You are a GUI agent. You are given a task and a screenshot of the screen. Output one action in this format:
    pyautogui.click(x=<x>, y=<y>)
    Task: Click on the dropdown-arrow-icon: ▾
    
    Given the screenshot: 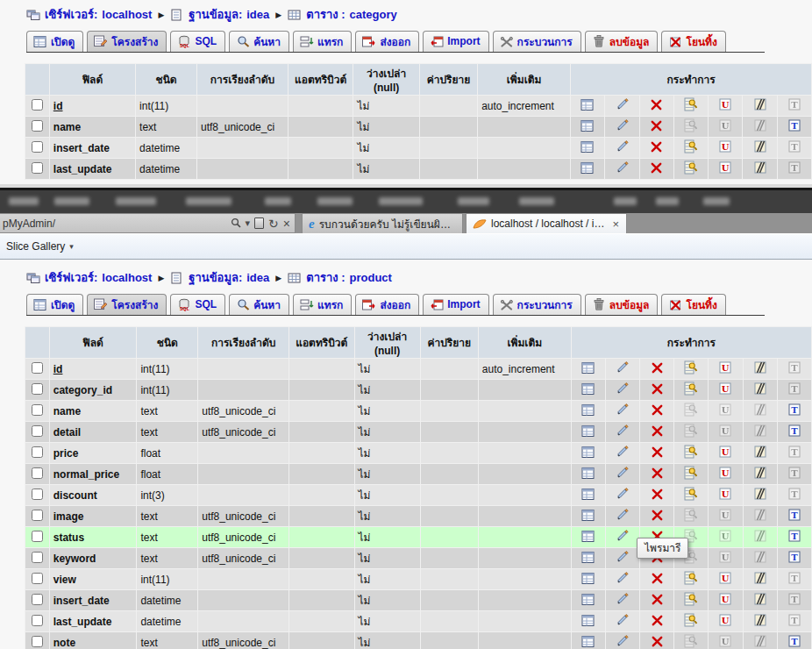 What is the action you would take?
    pyautogui.click(x=248, y=223)
    